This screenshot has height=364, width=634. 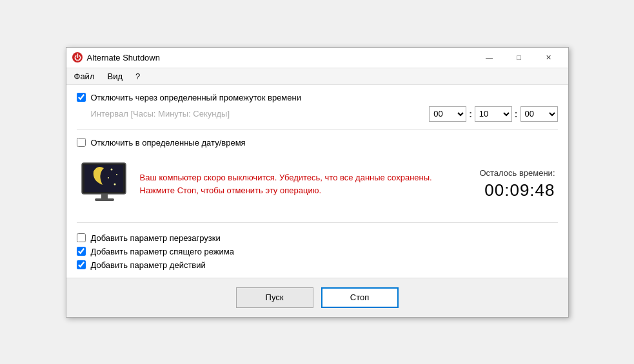 I want to click on maximize-button: □, so click(x=519, y=57).